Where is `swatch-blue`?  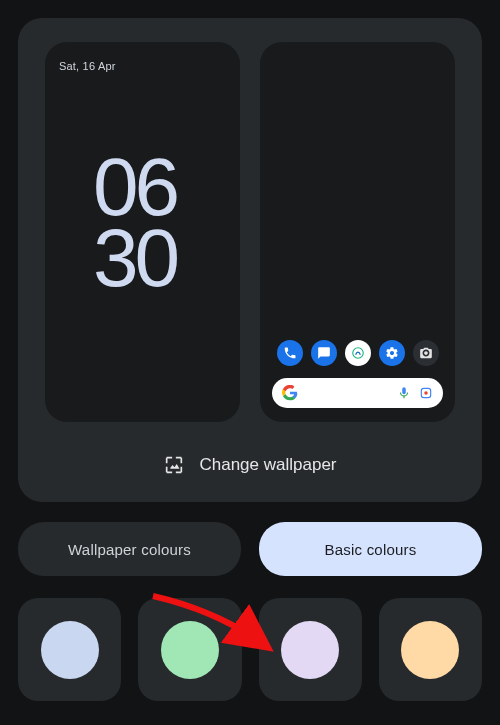
swatch-blue is located at coordinates (70, 650).